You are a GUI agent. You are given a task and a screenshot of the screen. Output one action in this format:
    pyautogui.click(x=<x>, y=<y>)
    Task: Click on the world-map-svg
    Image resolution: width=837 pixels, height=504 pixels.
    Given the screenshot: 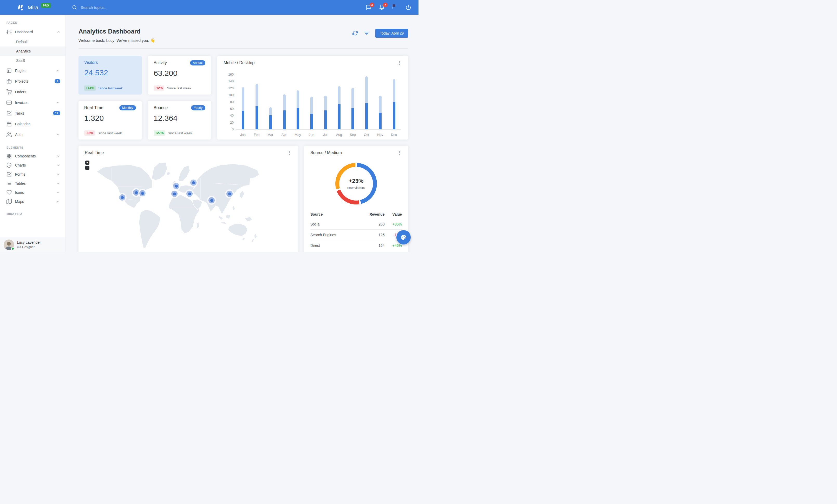 What is the action you would take?
    pyautogui.click(x=188, y=207)
    